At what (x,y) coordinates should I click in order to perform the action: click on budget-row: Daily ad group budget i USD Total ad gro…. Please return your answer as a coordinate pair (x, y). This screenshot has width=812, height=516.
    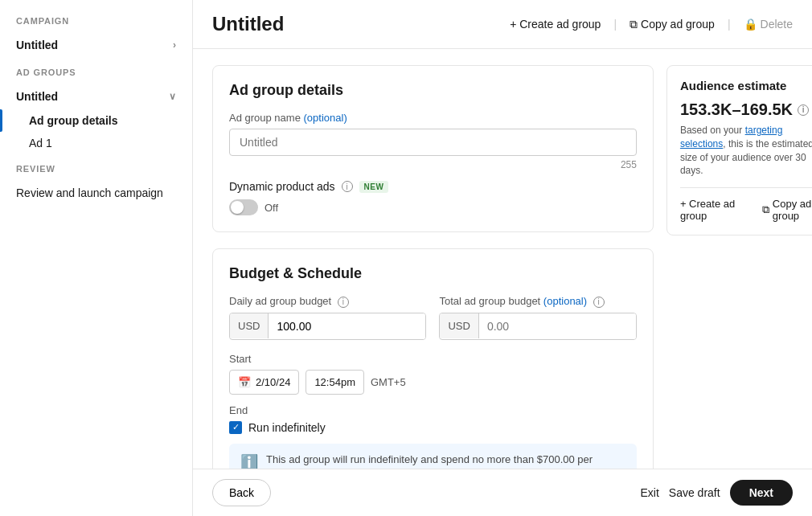
    Looking at the image, I should click on (433, 317).